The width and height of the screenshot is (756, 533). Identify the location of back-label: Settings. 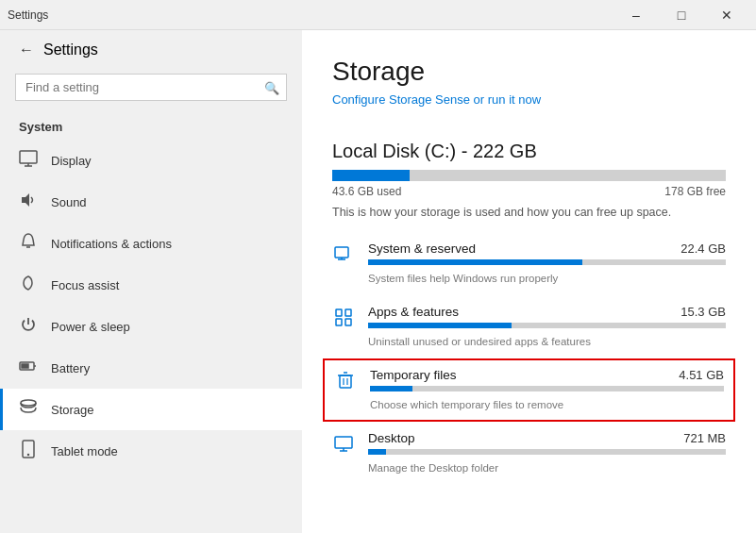
(71, 50).